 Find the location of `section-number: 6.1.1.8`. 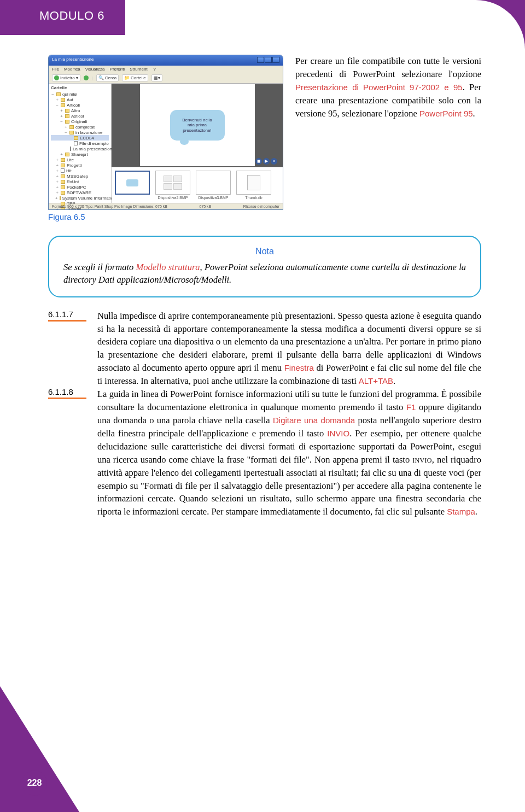

section-number: 6.1.1.8 is located at coordinates (67, 393).